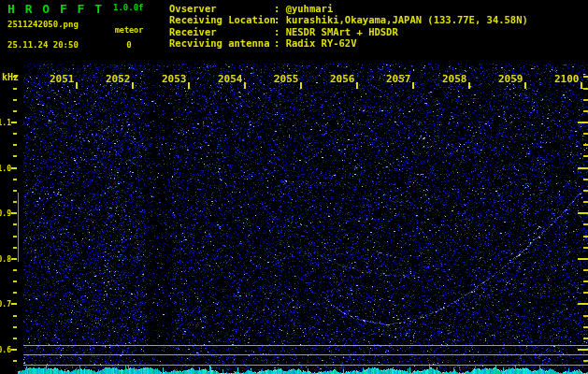  I want to click on x-axis-label: 2051, so click(62, 79).